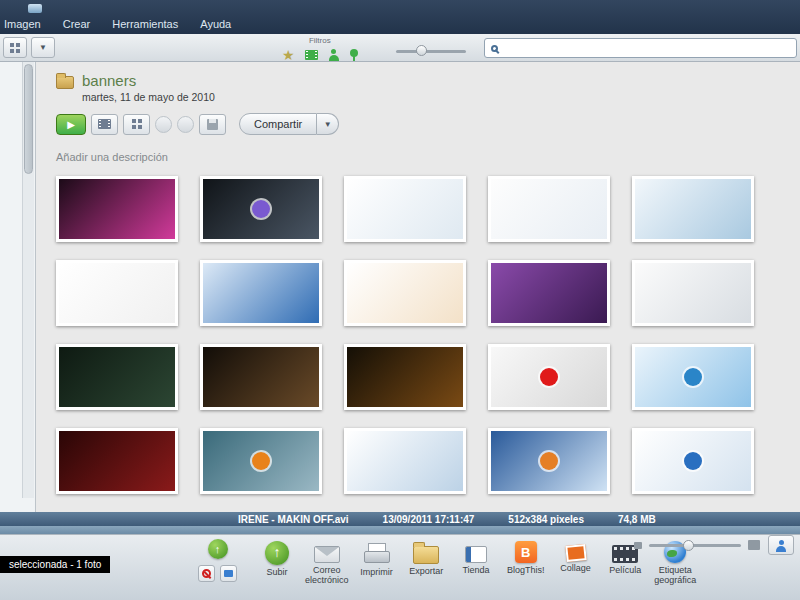  Describe the element at coordinates (28, 280) in the screenshot. I see `sidebar-scrollbar` at that location.